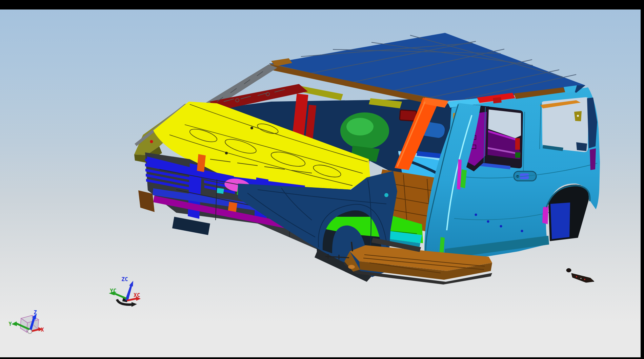 The height and width of the screenshot is (359, 644). What do you see at coordinates (569, 270) in the screenshot?
I see `debris-dot` at bounding box center [569, 270].